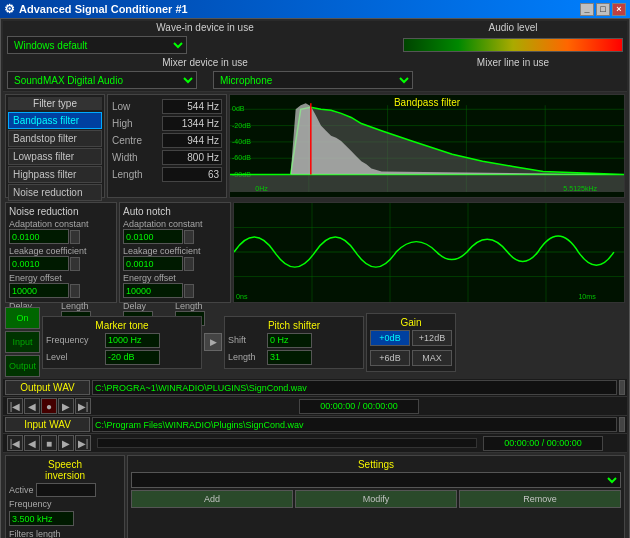 This screenshot has height=538, width=630. I want to click on speech-active-label: Active, so click(22, 490).